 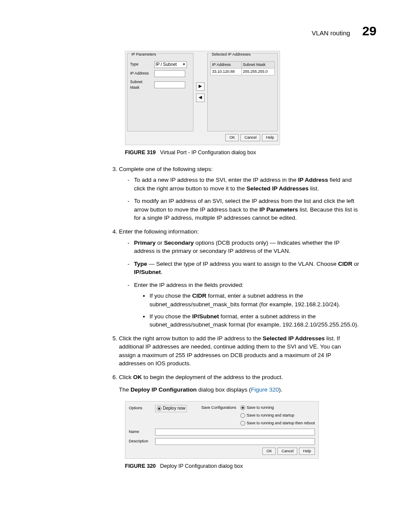 I want to click on col-mask: Subnet Mask, so click(x=258, y=65).